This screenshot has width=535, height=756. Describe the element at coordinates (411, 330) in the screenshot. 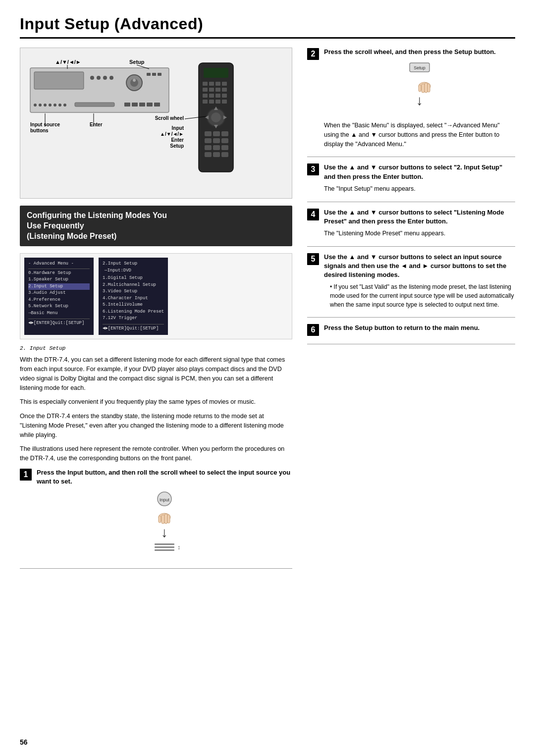

I see `step-6: 6 Press the Setup button to return to th…` at that location.